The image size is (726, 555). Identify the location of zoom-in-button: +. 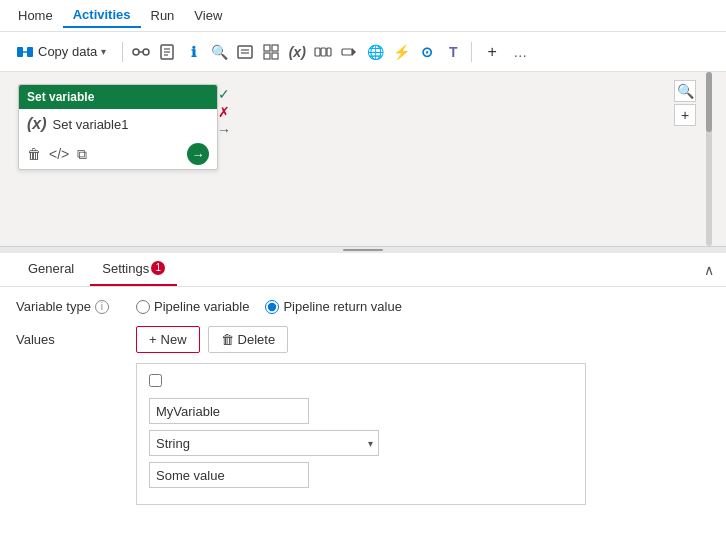
(685, 115).